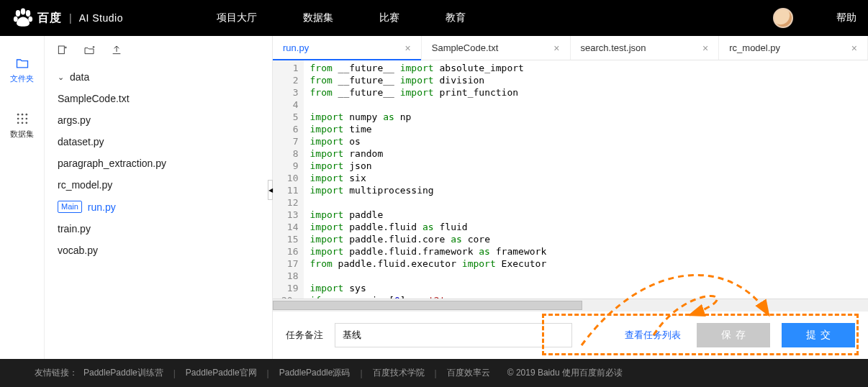 Image resolution: width=868 pixels, height=387 pixels. I want to click on horizontal-scrollbar, so click(570, 305).